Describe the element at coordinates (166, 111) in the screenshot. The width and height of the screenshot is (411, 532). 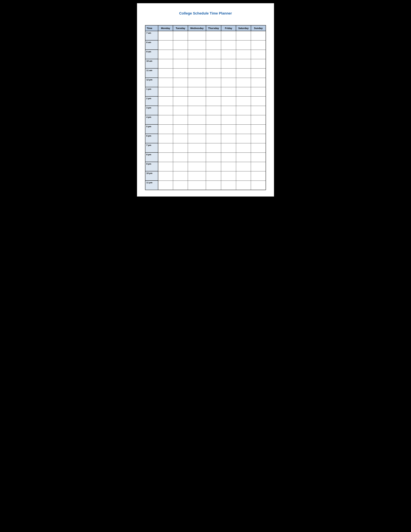
I see `day-cell-0-3-pm` at that location.